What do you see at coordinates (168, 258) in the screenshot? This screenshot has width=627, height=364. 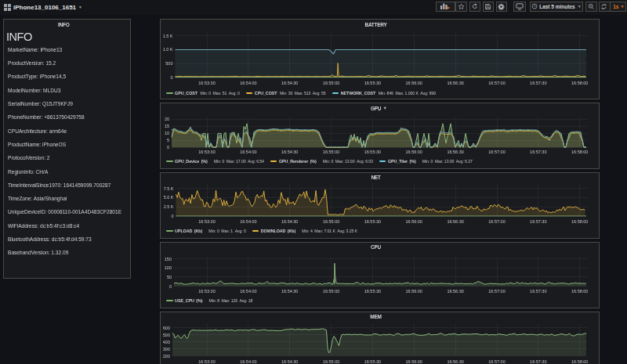 I see `svg-text: 150` at bounding box center [168, 258].